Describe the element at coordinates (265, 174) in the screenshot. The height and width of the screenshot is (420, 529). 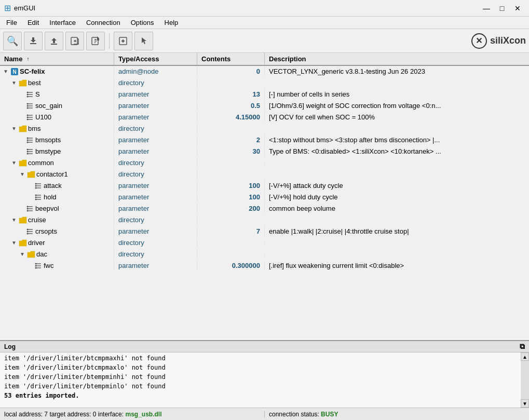
I see `table-row: ▼contactor1directory` at that location.